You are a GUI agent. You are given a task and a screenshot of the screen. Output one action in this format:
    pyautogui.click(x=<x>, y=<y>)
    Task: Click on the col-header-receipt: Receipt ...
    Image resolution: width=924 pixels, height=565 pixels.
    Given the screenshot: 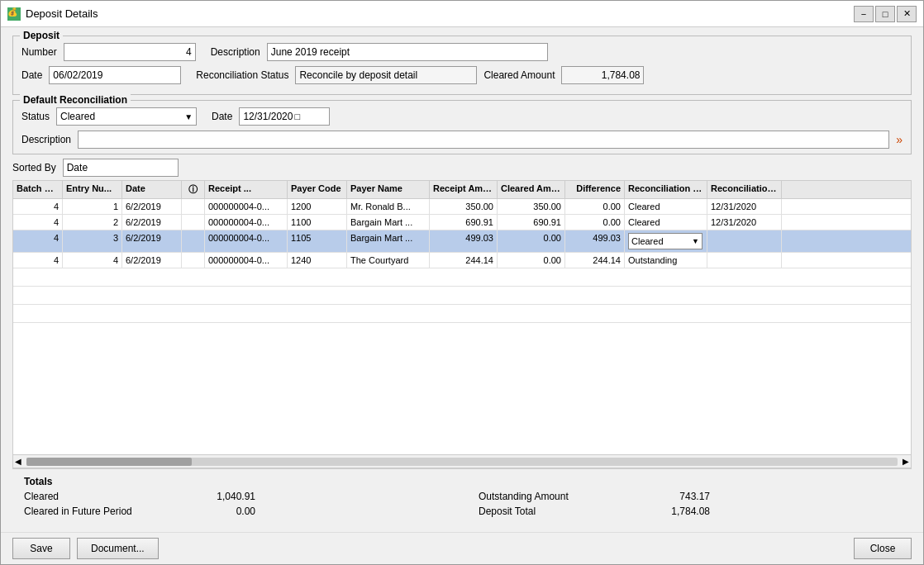 What is the action you would take?
    pyautogui.click(x=246, y=190)
    